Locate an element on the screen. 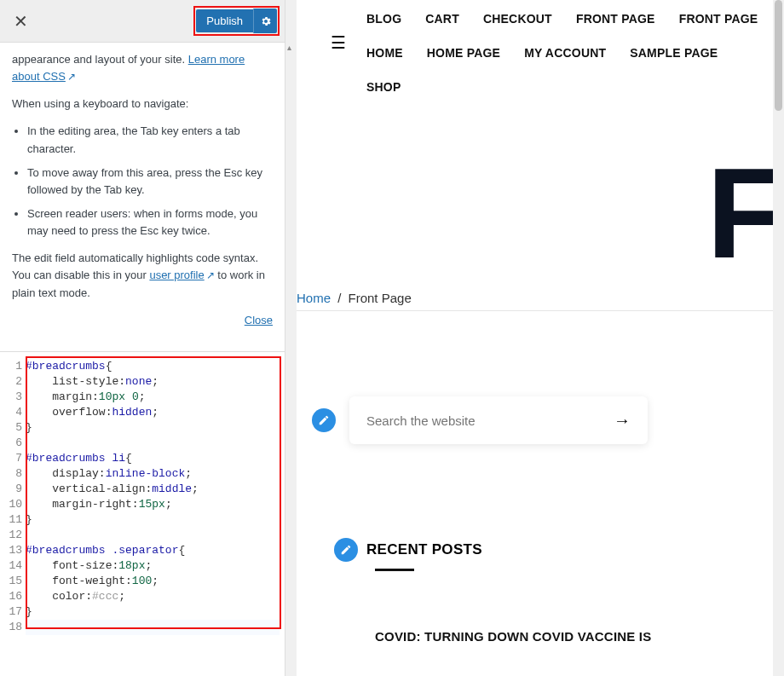  user-profile-link: user profile is located at coordinates (176, 274).